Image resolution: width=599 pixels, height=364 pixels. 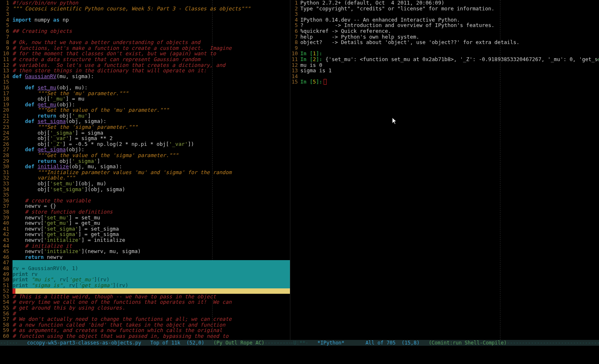 What do you see at coordinates (84, 343) in the screenshot?
I see `modeline-filename: cocopy-wk5-part3-classes-as-objects.py` at bounding box center [84, 343].